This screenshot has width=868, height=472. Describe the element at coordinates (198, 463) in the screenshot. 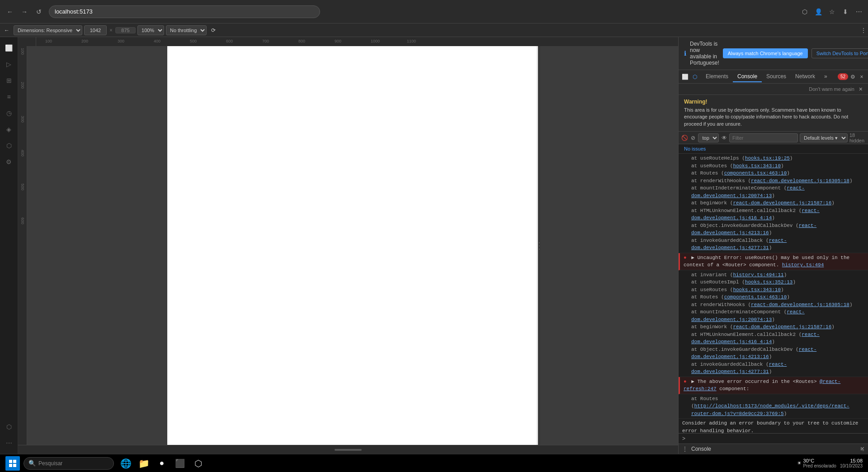

I see `taskbar-app-vscode: ⬡` at that location.